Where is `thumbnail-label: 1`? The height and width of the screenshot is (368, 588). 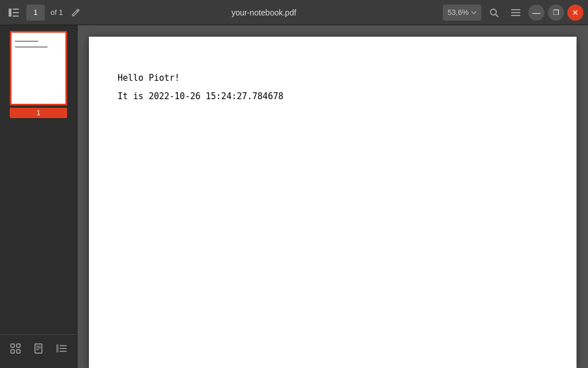 thumbnail-label: 1 is located at coordinates (38, 113).